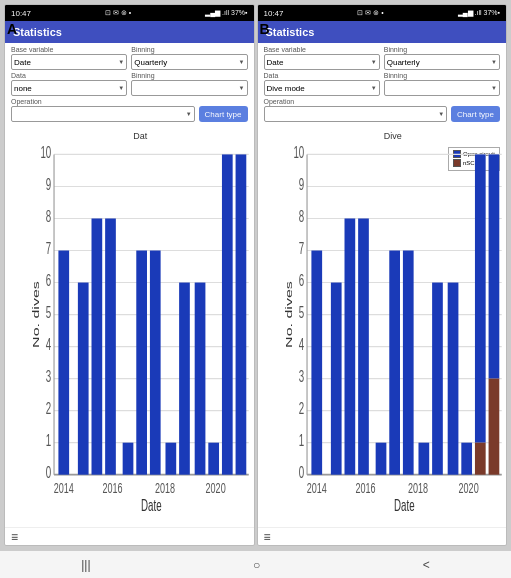  Describe the element at coordinates (48, 312) in the screenshot. I see `svg-text: 5` at that location.